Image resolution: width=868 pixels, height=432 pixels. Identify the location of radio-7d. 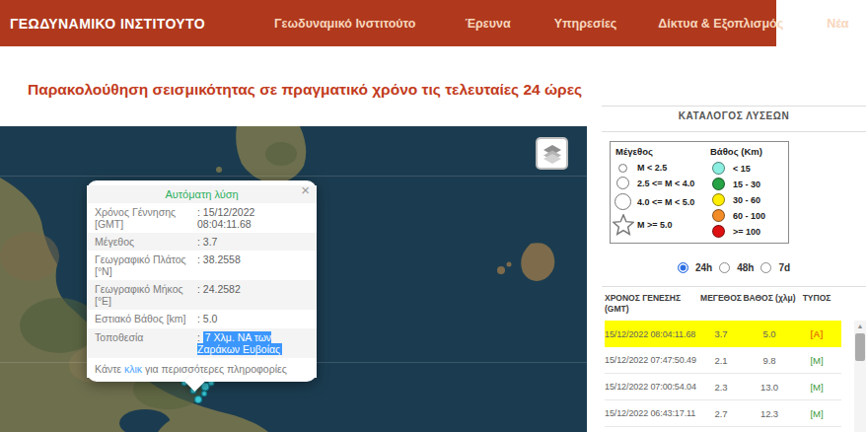
(765, 268).